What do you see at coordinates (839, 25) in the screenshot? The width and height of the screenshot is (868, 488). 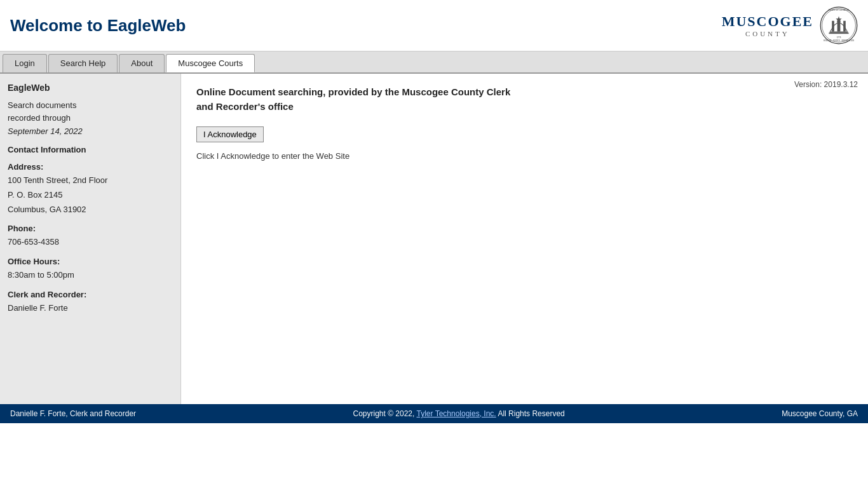 I see `georgia-seal-icon: STATE OF GEORGIA WISDOM · JUSTICE · MODE…` at bounding box center [839, 25].